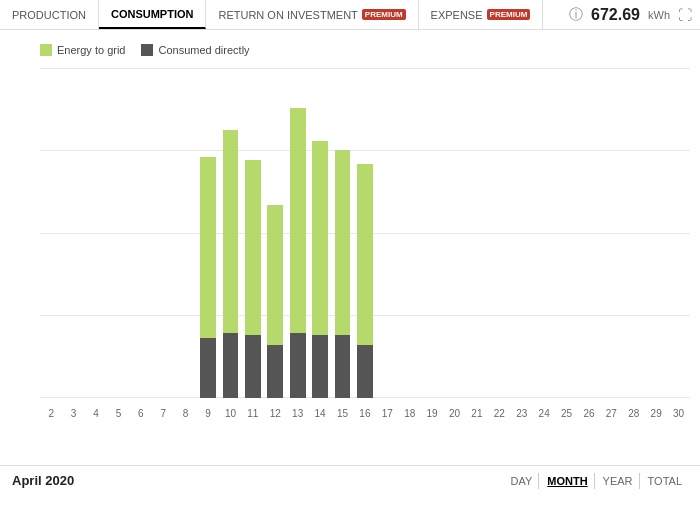  What do you see at coordinates (350, 15) in the screenshot?
I see `top-nav: PRODUCTION CONSUMPTION RETURN ON INVESTM…` at bounding box center [350, 15].